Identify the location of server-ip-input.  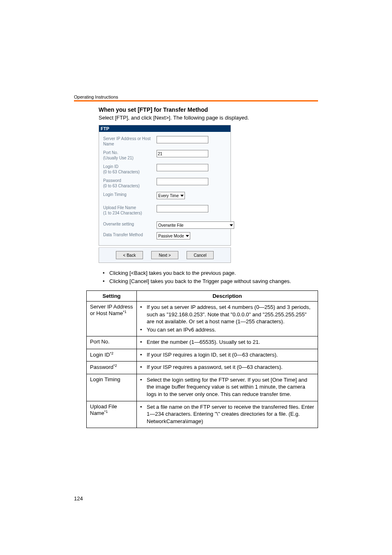
(182, 140).